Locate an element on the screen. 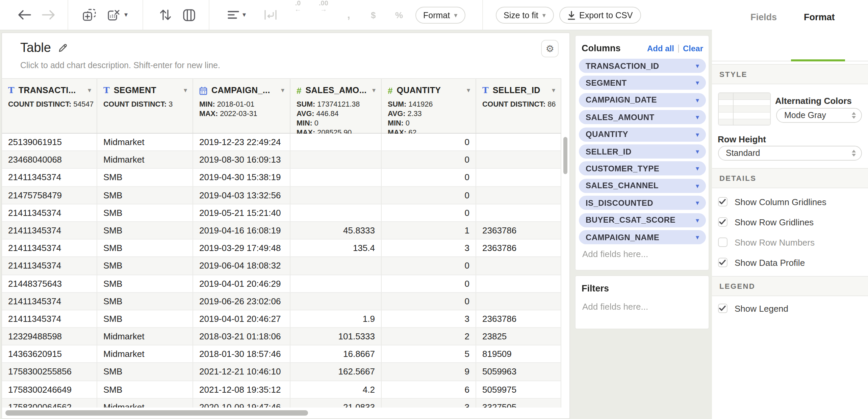 The width and height of the screenshot is (868, 419). column-header-segment: TSEGMENT▾COUNT DISTINCT: 3 is located at coordinates (145, 106).